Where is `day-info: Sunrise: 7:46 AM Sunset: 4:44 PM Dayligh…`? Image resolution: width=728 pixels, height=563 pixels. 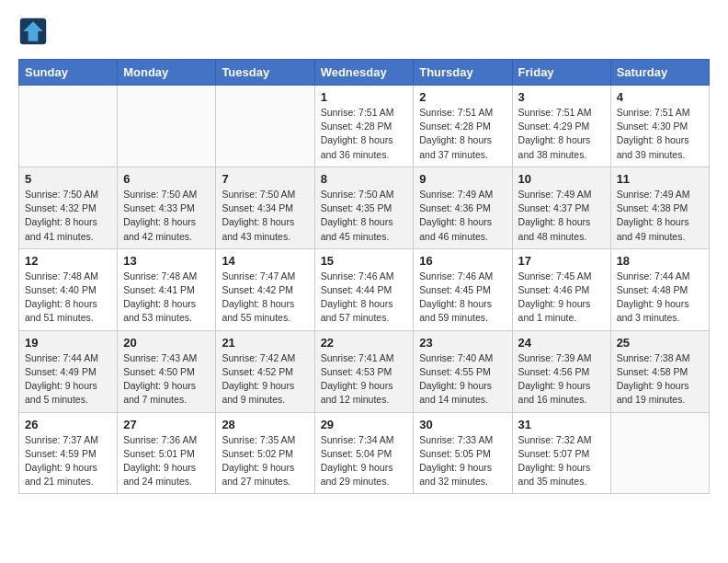 day-info: Sunrise: 7:46 AM Sunset: 4:44 PM Dayligh… is located at coordinates (364, 298).